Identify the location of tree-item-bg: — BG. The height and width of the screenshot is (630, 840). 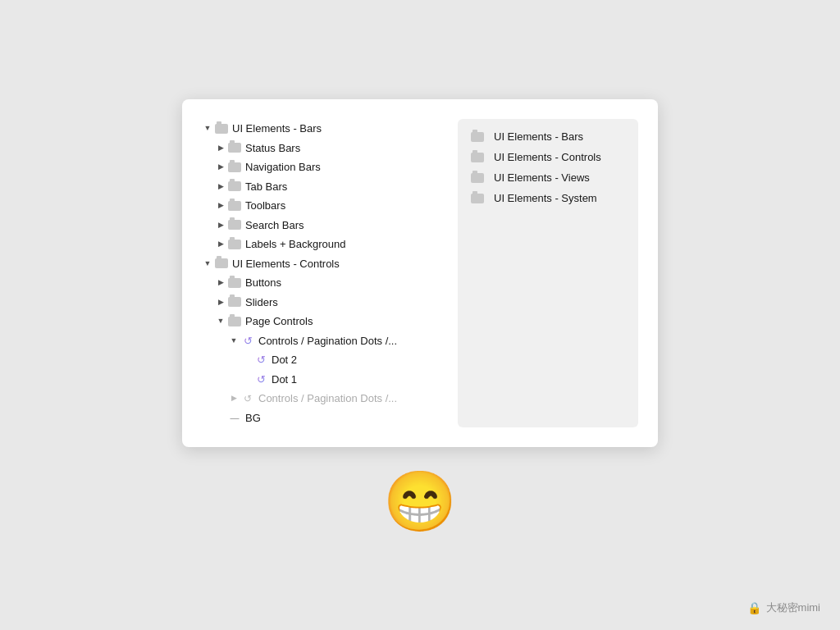
(326, 418).